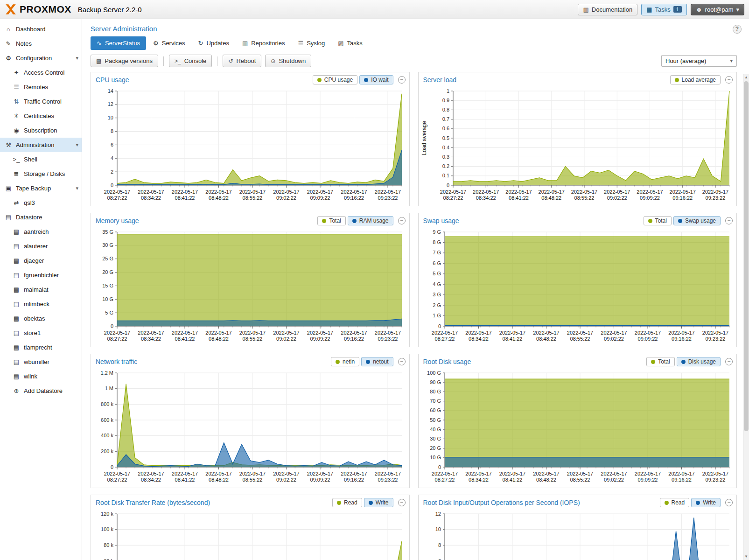 The height and width of the screenshot is (560, 749). Describe the element at coordinates (41, 116) in the screenshot. I see `sidebar-item-certificates: ✳Certificates` at that location.